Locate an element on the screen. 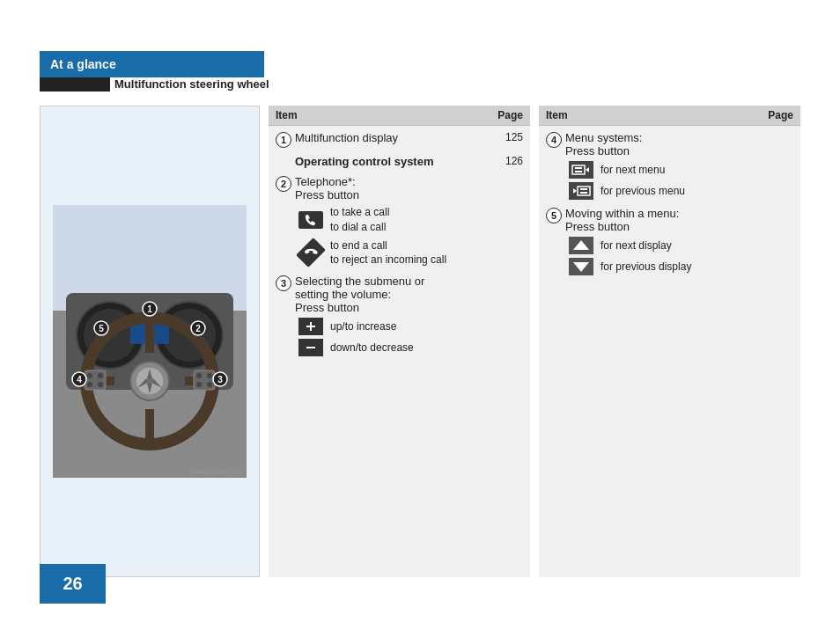 The height and width of the screenshot is (630, 840). right-col-item-header: Item is located at coordinates (652, 115).